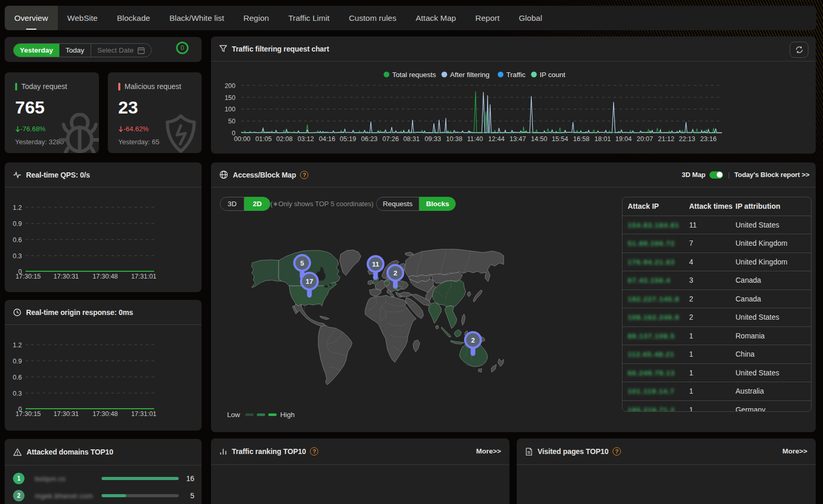  What do you see at coordinates (412, 139) in the screenshot?
I see `svg-text: 08:31` at bounding box center [412, 139].